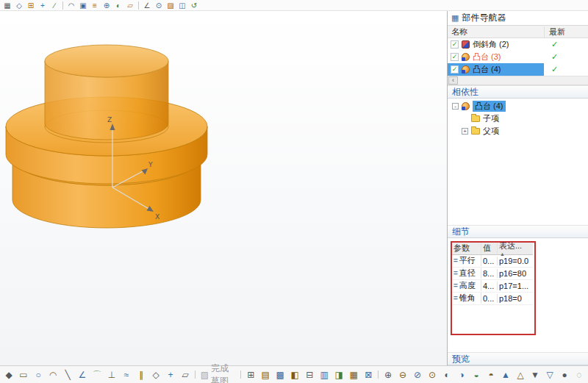 Image resolution: width=588 pixels, height=383 pixels. What do you see at coordinates (110, 120) in the screenshot?
I see `z-axis-label: Z` at bounding box center [110, 120].